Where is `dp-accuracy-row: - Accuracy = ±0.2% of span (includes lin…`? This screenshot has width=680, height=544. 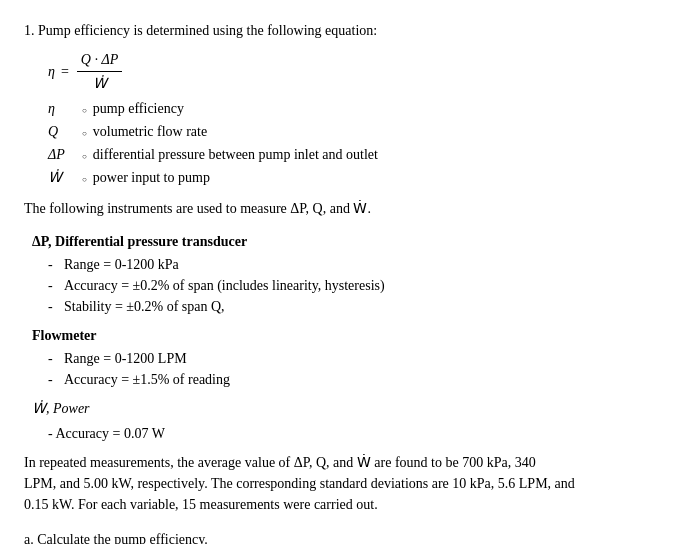 dp-accuracy-row: - Accuracy = ±0.2% of span (includes lin… is located at coordinates (352, 286).